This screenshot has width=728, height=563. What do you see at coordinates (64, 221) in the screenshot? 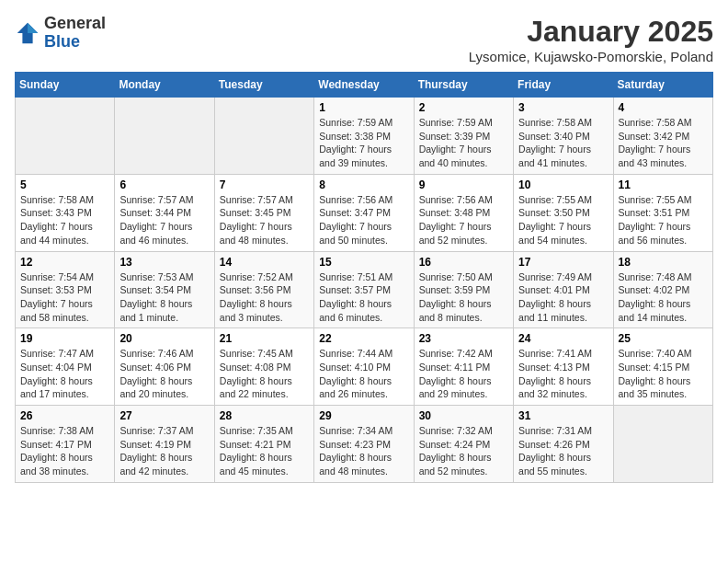
I see `day-info: Sunrise: 7:58 AM Sunset: 3:43 PM Dayligh…` at bounding box center [64, 221].